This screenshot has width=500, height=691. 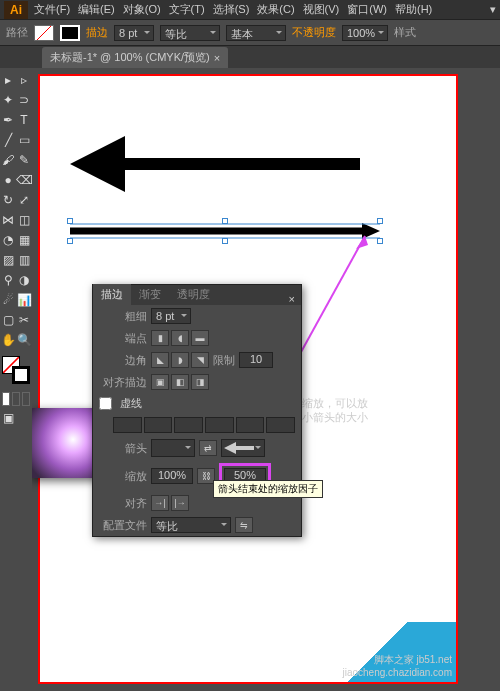 What do you see at coordinates (160, 382) in the screenshot?
I see `align-center: ▣` at bounding box center [160, 382].